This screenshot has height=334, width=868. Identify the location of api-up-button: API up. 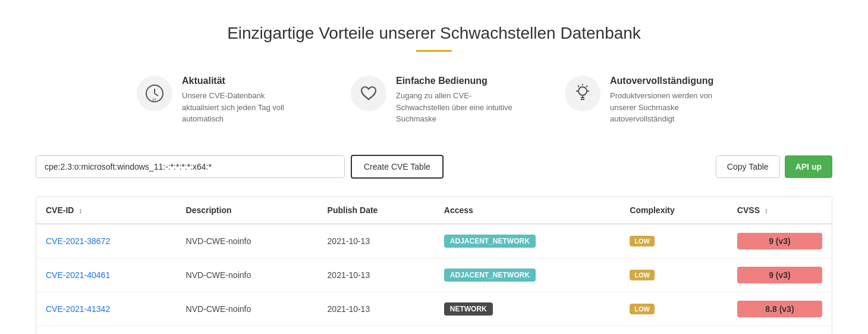
(809, 167).